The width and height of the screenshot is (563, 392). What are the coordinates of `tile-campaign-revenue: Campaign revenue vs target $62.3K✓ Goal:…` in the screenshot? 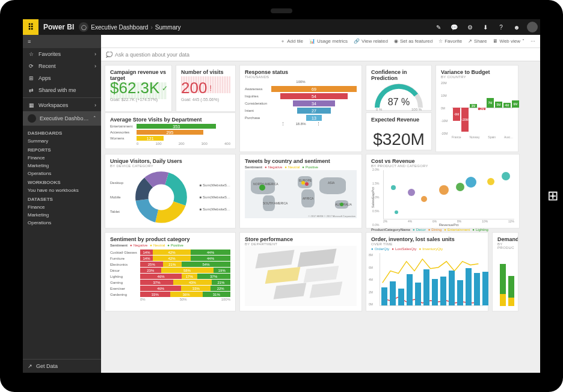 It's located at (138, 88).